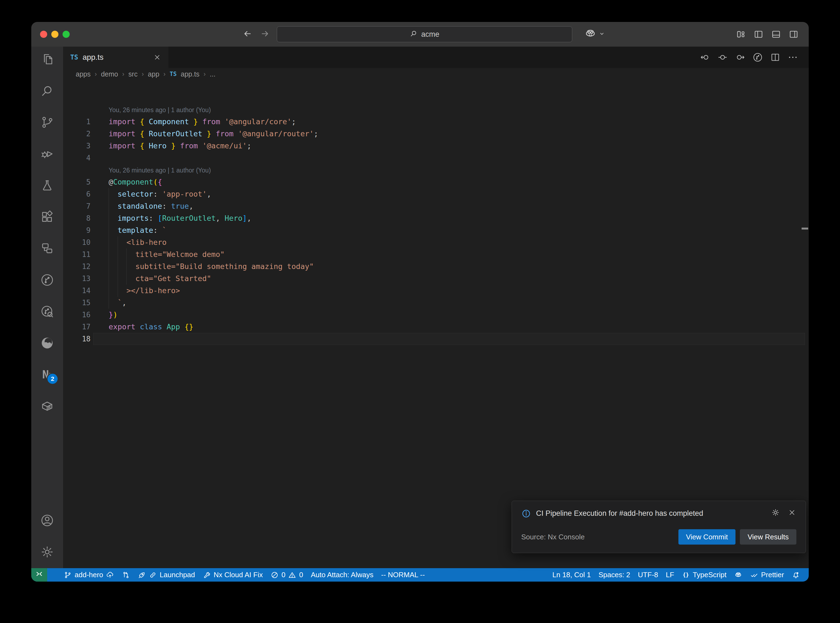 Image resolution: width=840 pixels, height=623 pixels. I want to click on problems-item: 00, so click(287, 575).